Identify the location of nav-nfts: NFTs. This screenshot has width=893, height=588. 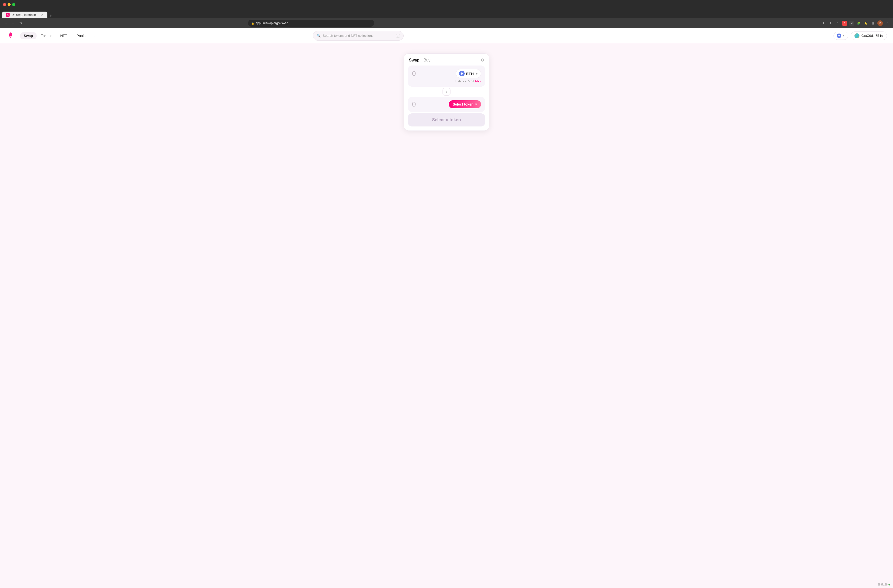
(65, 36).